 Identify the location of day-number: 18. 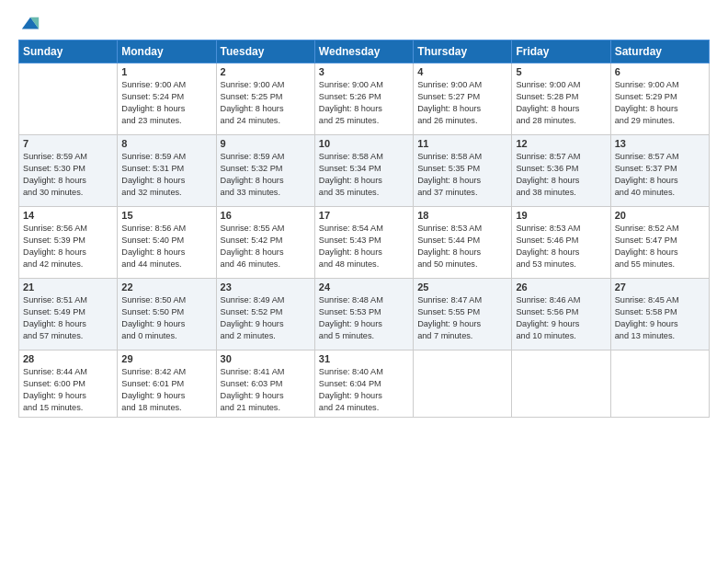
(462, 215).